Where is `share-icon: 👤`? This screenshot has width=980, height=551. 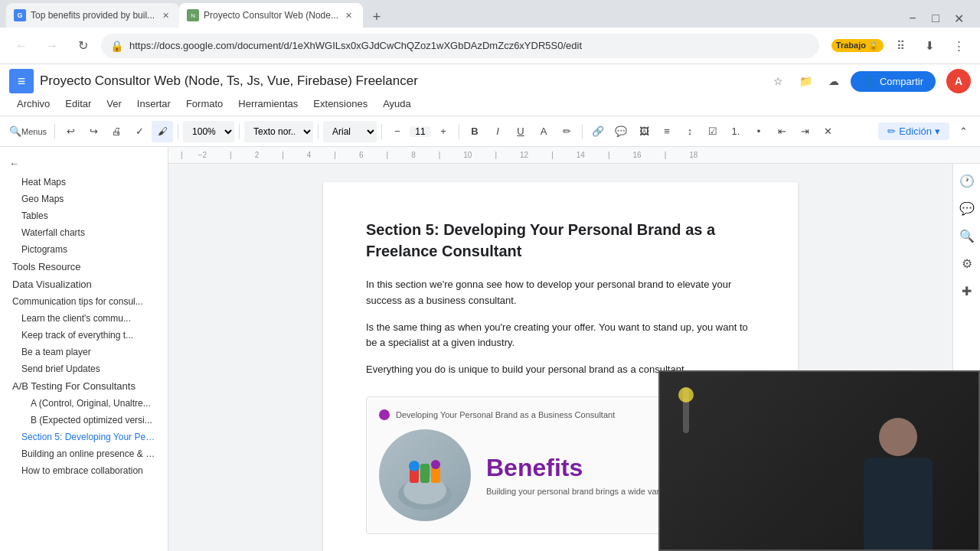 share-icon: 👤 is located at coordinates (869, 81).